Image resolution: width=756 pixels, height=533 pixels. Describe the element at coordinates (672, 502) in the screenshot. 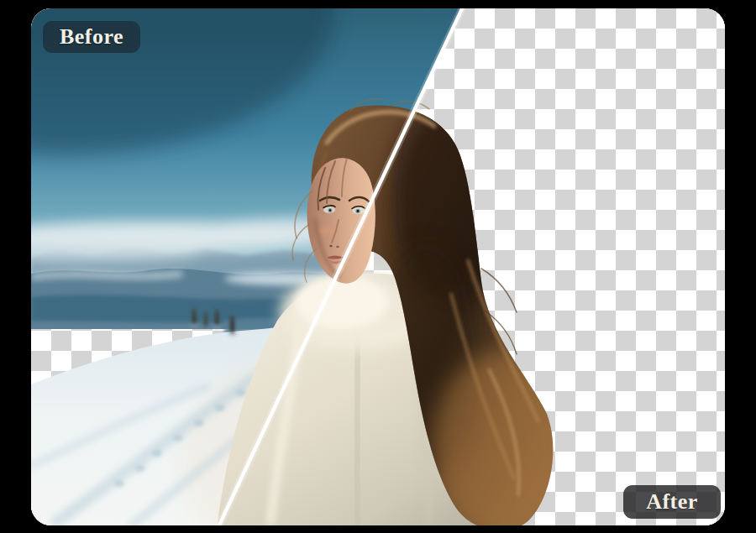

I see `after-badge: After` at that location.